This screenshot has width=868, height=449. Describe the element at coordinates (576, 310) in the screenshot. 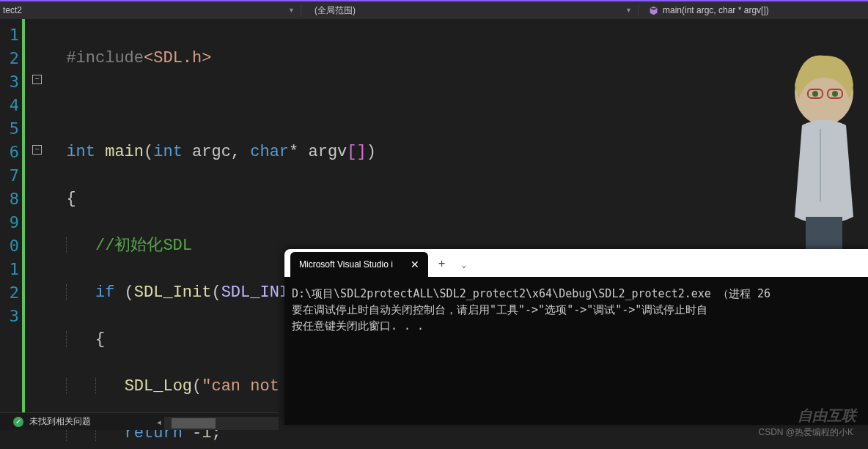

I see `console-output: D:\项目\SDL2protectALL\SDL2_protect2\x64\D…` at that location.